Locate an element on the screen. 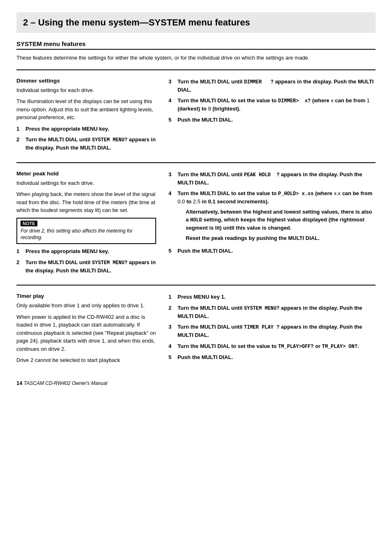  dimmer-title: Dimmer settings is located at coordinates (86, 81).